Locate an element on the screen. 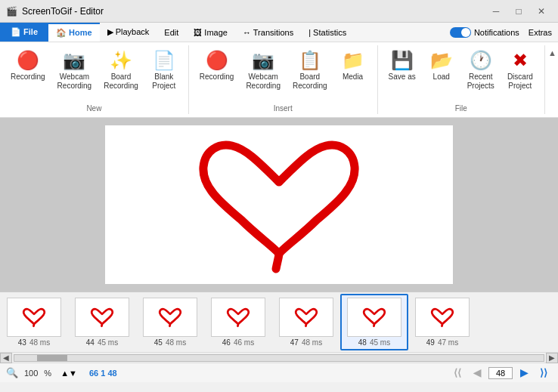  close-button: ✕ is located at coordinates (541, 11).